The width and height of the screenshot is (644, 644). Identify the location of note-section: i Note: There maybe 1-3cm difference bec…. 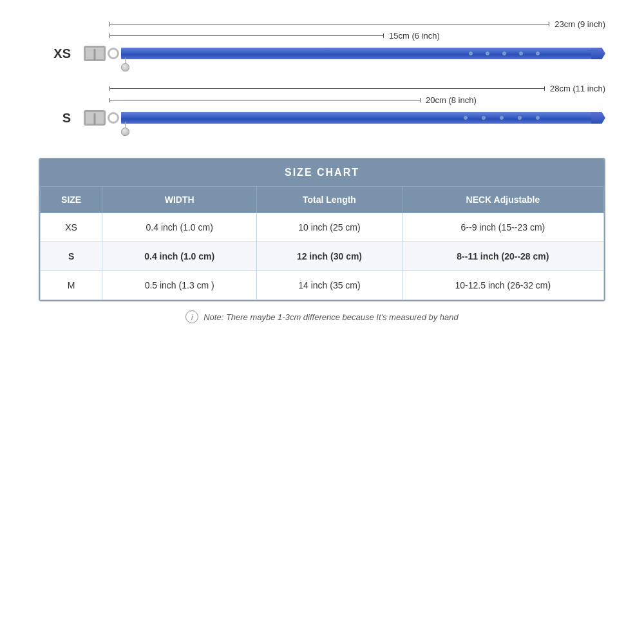
(322, 317).